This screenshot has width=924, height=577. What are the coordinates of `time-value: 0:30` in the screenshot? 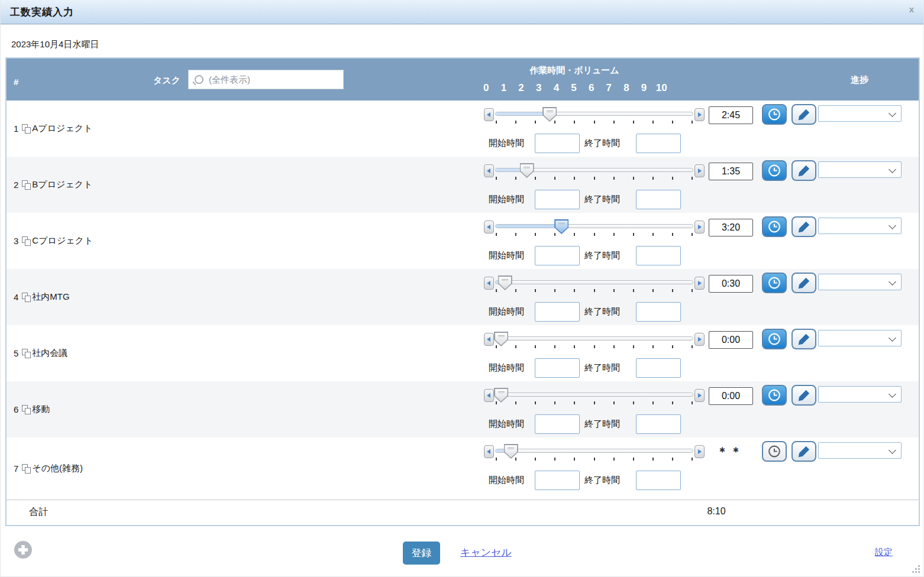 It's located at (731, 284).